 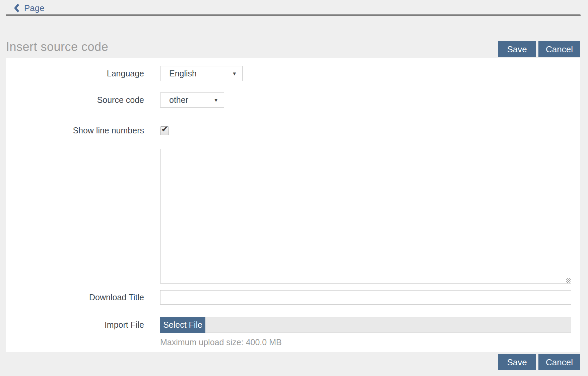 What do you see at coordinates (75, 325) in the screenshot?
I see `import-file-label: Import File` at bounding box center [75, 325].